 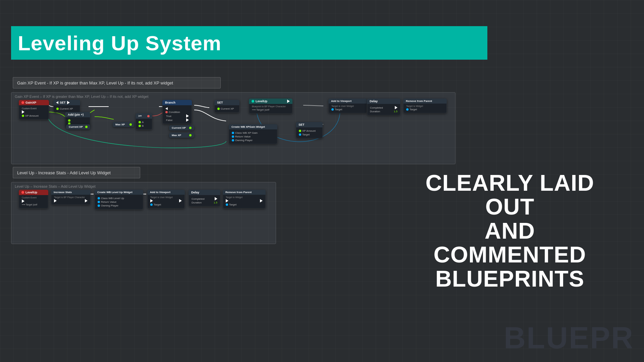 What do you see at coordinates (248, 127) in the screenshot?
I see `createwb-label: Create WB XPGain Widget` at bounding box center [248, 127].